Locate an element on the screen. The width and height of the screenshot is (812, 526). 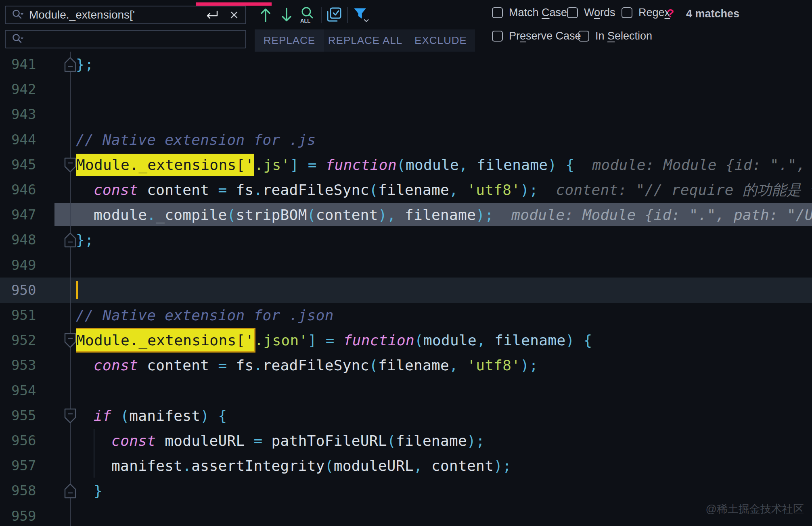
line-number: 958 is located at coordinates (23, 491).